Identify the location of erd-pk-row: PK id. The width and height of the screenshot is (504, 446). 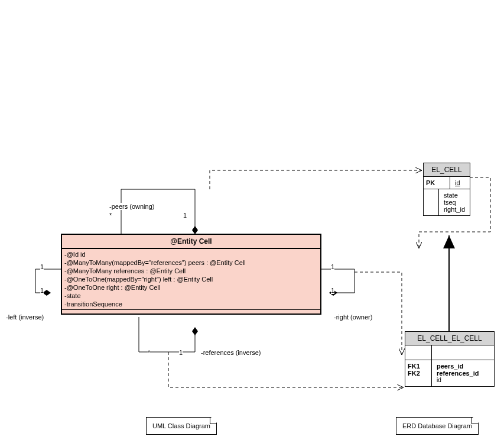
(447, 183).